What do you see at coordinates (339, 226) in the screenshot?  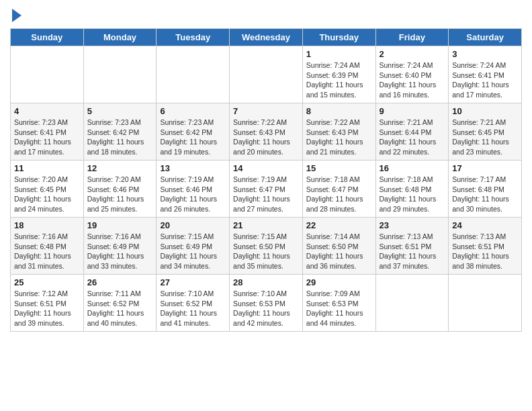 I see `day-number: 22` at bounding box center [339, 226].